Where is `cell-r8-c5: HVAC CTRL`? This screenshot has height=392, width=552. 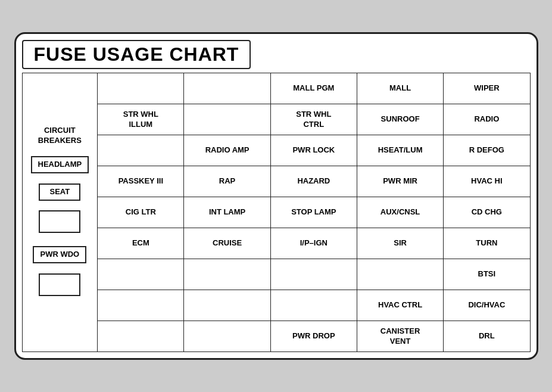
cell-r8-c5: HVAC CTRL is located at coordinates (400, 306).